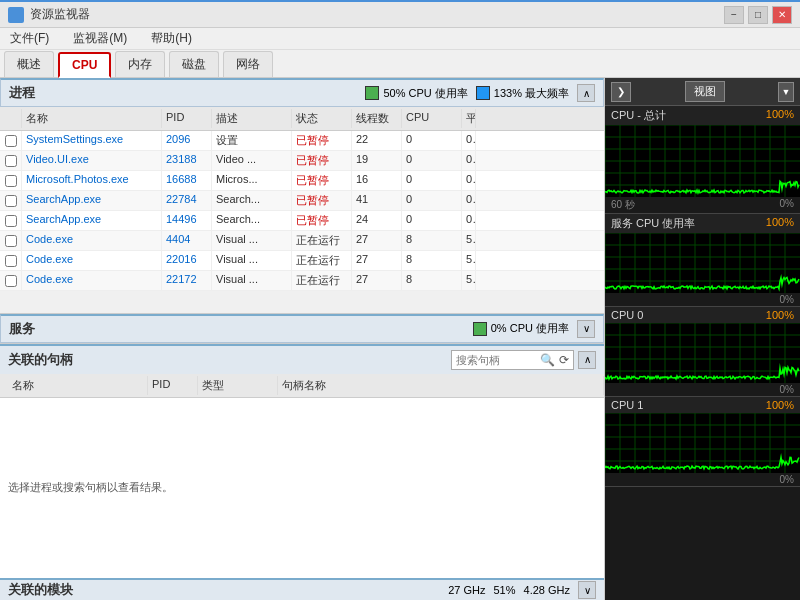 The height and width of the screenshot is (600, 800). I want to click on table-row: Video.UI.exe 23188 Video ... 已暂停 19 0 0.…, so click(302, 161).